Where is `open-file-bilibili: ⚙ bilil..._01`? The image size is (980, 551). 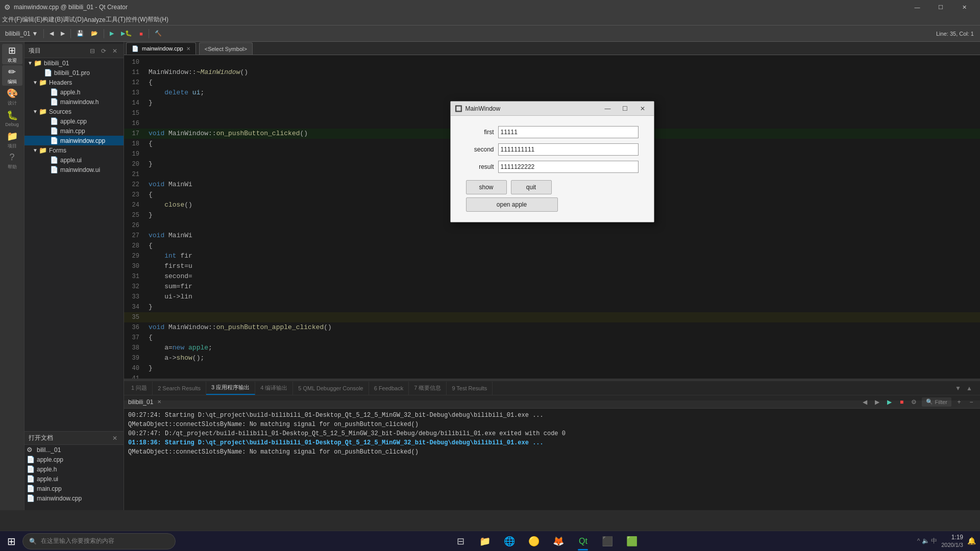
open-file-bilibili: ⚙ bilil..._01 is located at coordinates (74, 450).